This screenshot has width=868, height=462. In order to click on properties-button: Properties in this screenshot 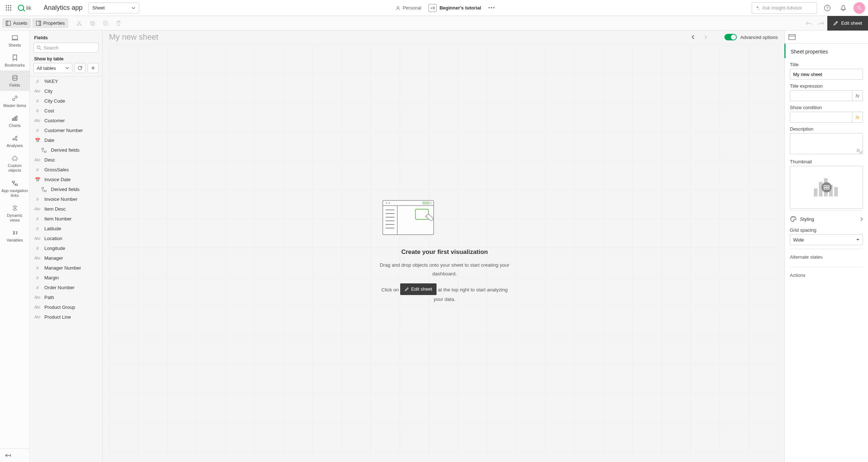, I will do `click(50, 23)`.